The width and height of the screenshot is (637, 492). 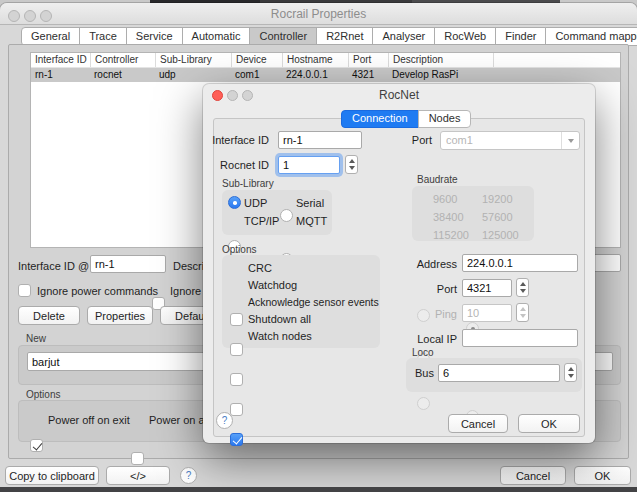 I want to click on window-title: Rocrail Properties, so click(x=318, y=14).